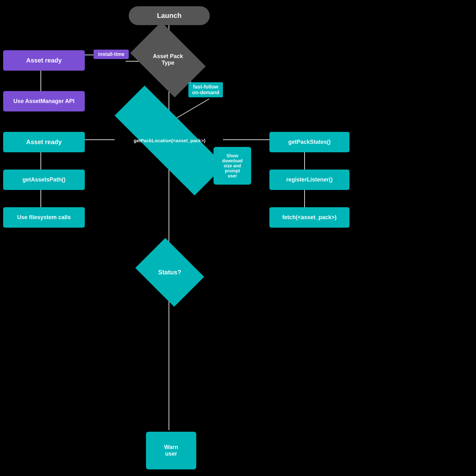 This screenshot has height=476, width=476. Describe the element at coordinates (206, 90) in the screenshot. I see `fast-follow-label: fast-follow on-demand` at that location.